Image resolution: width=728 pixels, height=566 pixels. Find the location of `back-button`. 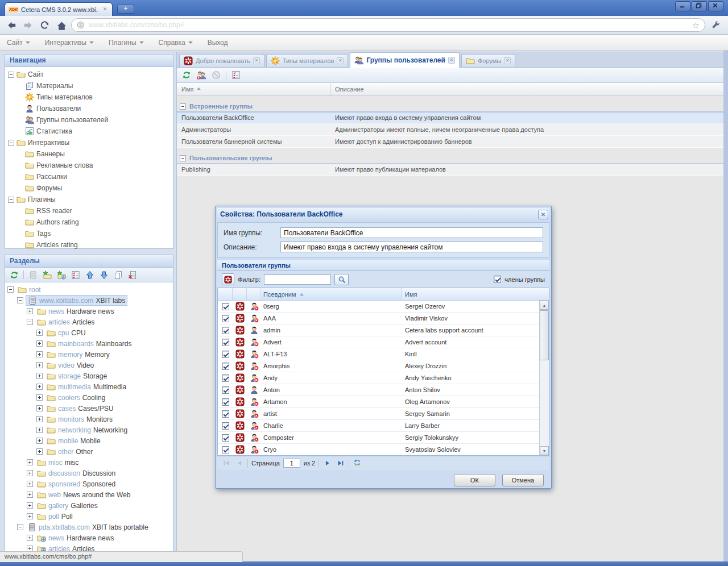

back-button is located at coordinates (11, 25).